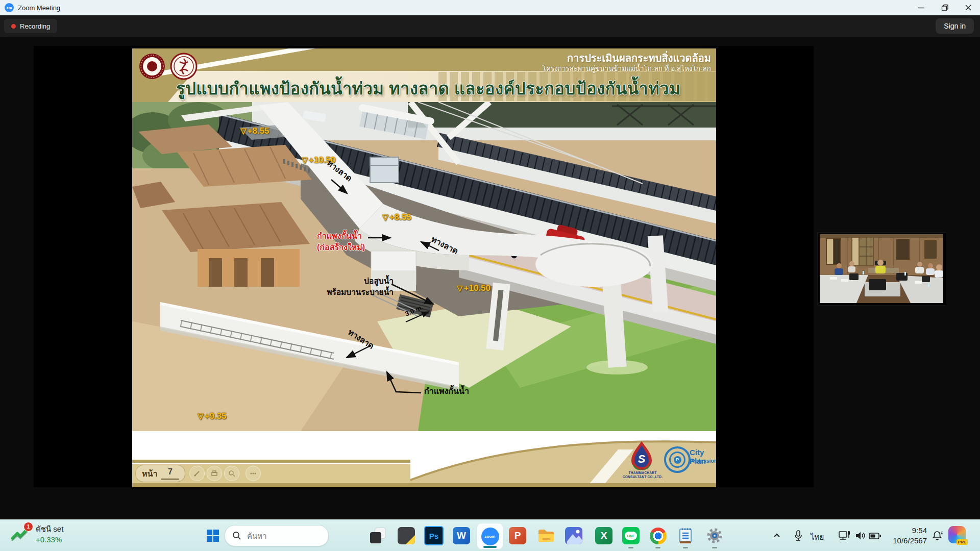 The image size is (980, 551). What do you see at coordinates (642, 459) in the screenshot?
I see `svg-text: S` at bounding box center [642, 459].